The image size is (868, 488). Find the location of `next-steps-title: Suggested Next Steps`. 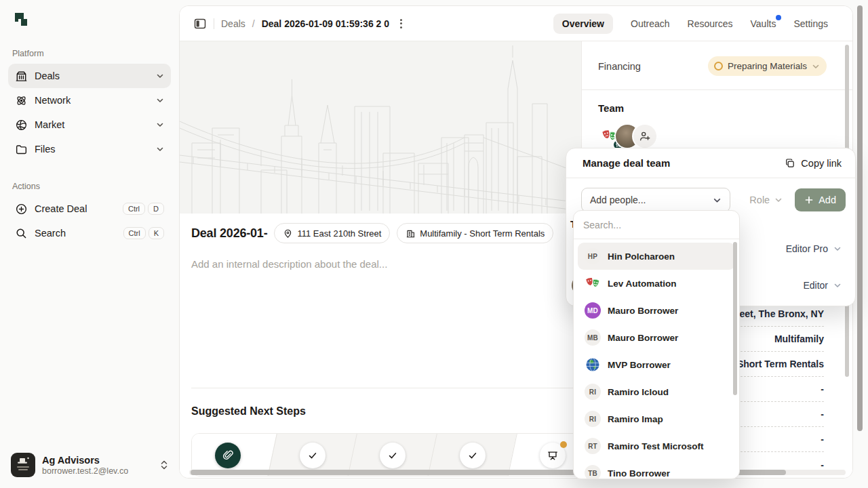

next-steps-title: Suggested Next Steps is located at coordinates (248, 411).